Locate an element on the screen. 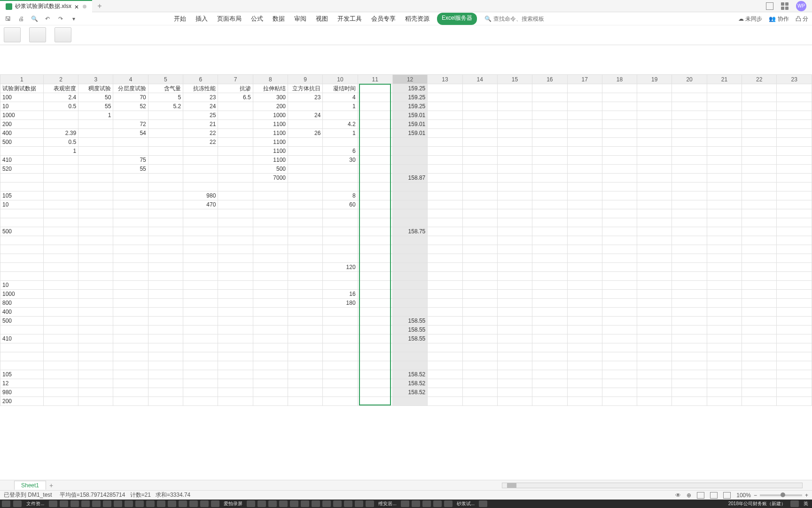 Image resolution: width=812 pixels, height=508 pixels. cell: 500 is located at coordinates (270, 169).